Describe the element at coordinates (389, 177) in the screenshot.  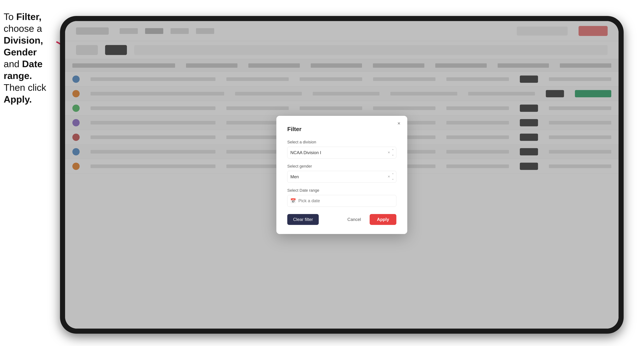
I see `gender-clear-icon: ×` at that location.